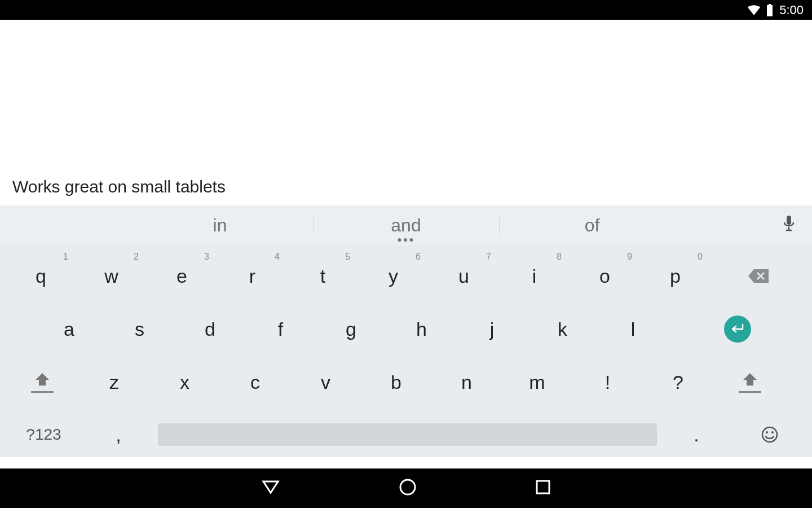 This screenshot has width=812, height=508. Describe the element at coordinates (563, 329) in the screenshot. I see `key-k: k` at that location.